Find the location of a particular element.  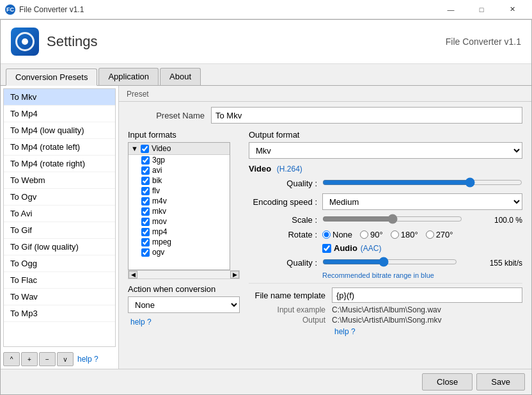

format-label-m4v: m4v is located at coordinates (160, 201).